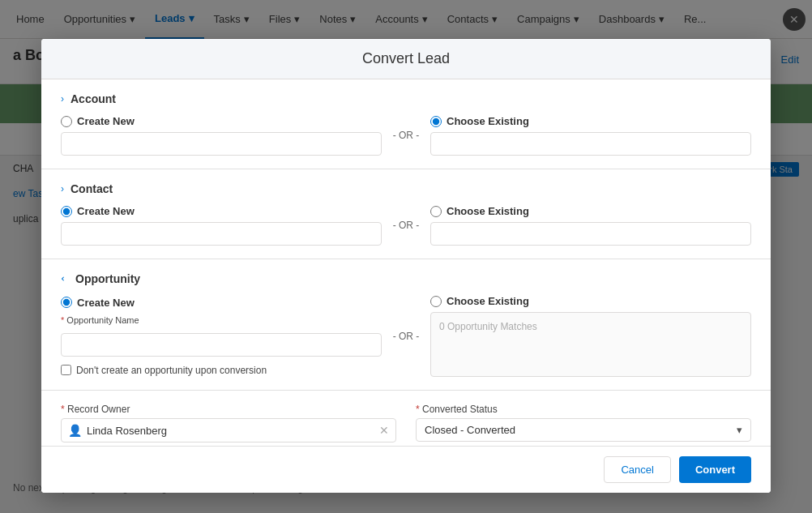  I want to click on contact-create-new-option: Create New, so click(221, 211).